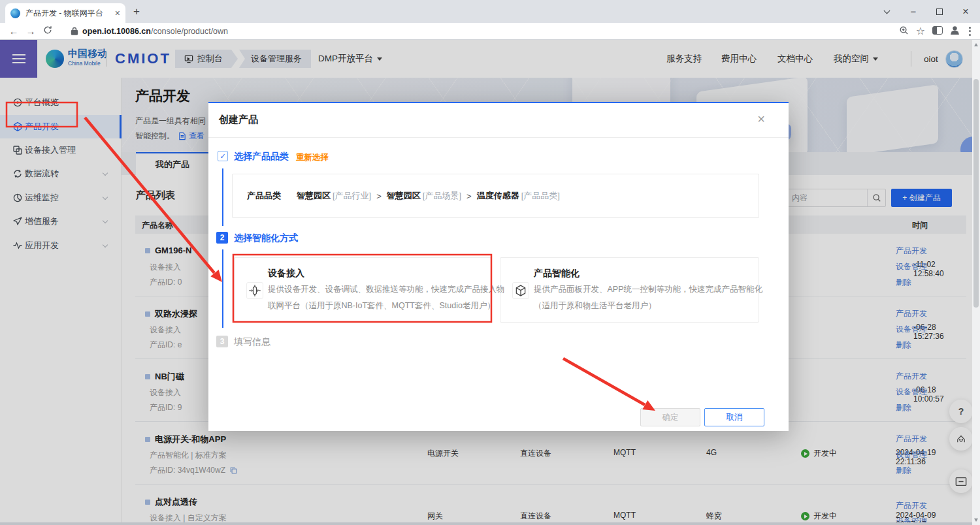 This screenshot has width=980, height=525. What do you see at coordinates (118, 13) in the screenshot?
I see `tab-close-icon: ×` at bounding box center [118, 13].